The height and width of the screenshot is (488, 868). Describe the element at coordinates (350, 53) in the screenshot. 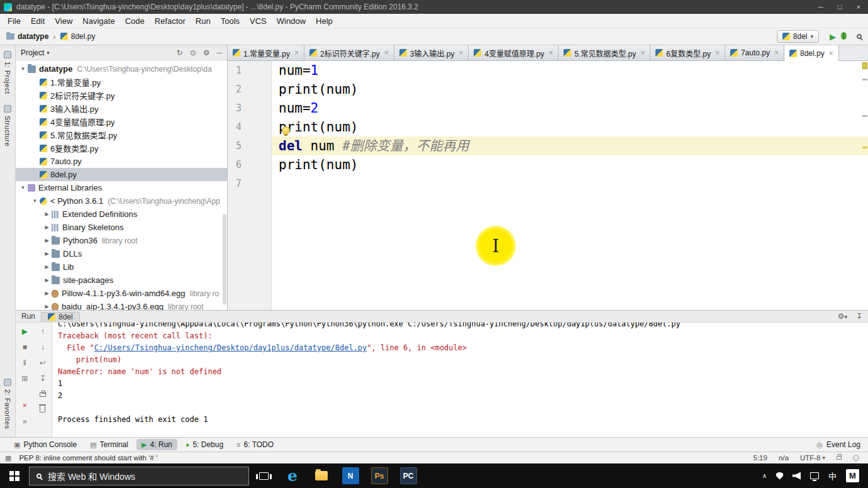

I see `editor-tab: 2标识符关键字.py×` at that location.